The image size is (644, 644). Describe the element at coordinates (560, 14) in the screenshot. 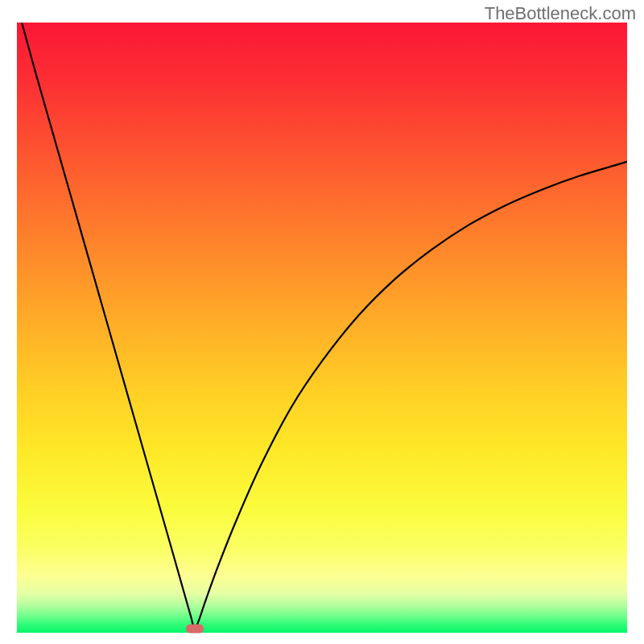

I see `watermark-text: TheBottleneck.com` at that location.